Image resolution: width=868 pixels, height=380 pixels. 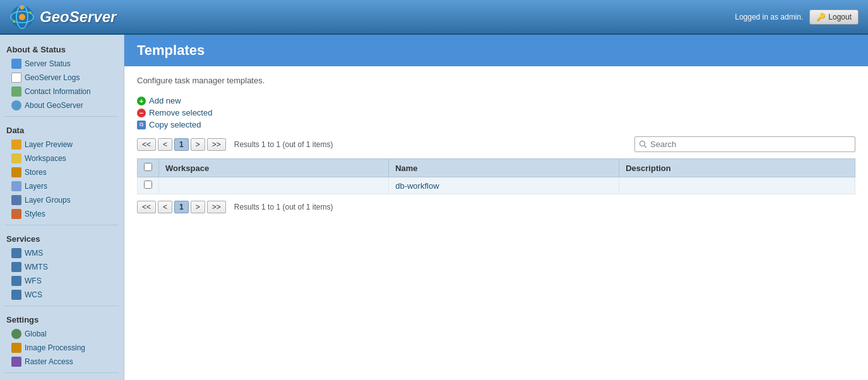 I want to click on sidebar-item-global: Global, so click(x=62, y=334).